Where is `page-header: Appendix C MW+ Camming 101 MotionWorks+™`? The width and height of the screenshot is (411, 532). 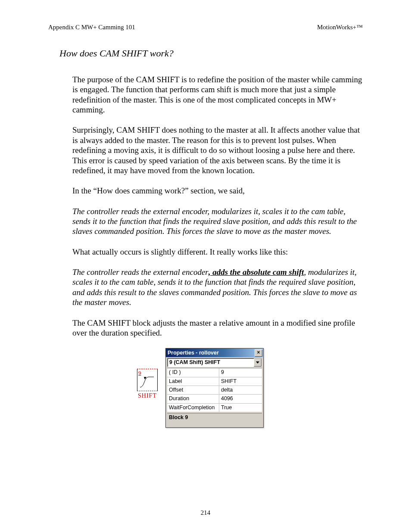 page-header: Appendix C MW+ Camming 101 MotionWorks+™ is located at coordinates (206, 28).